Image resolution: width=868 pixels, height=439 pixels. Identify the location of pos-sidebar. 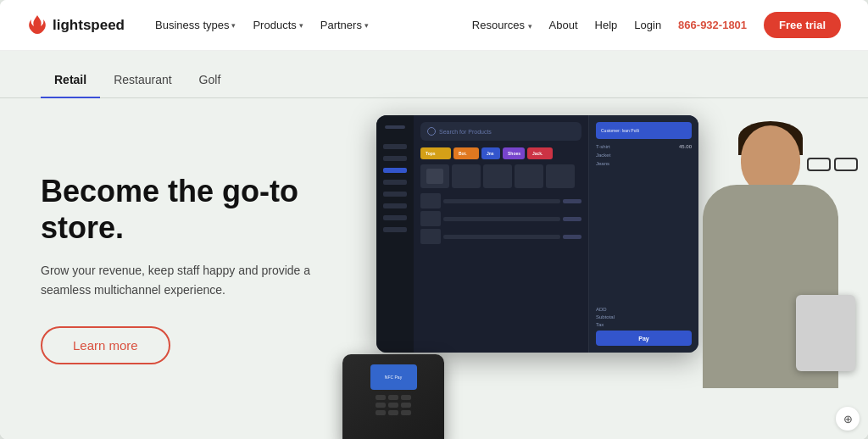
(395, 234).